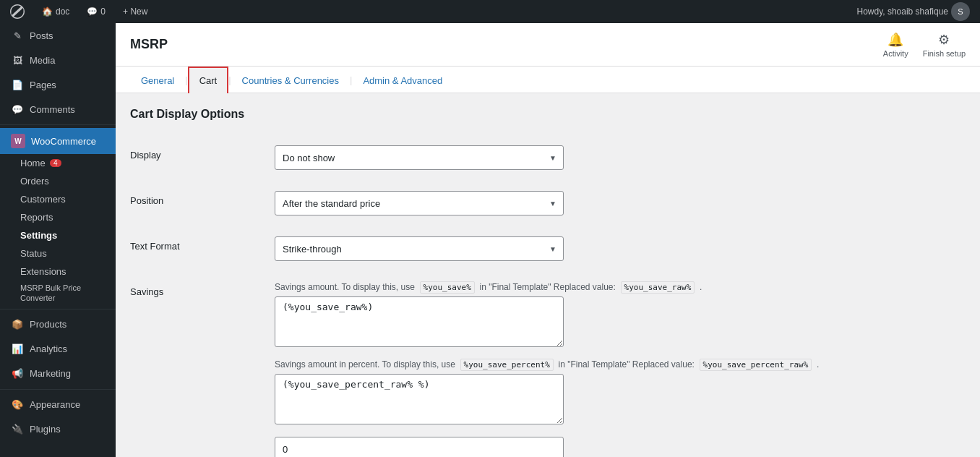  I want to click on appearance-icon: 🎨, so click(17, 405).